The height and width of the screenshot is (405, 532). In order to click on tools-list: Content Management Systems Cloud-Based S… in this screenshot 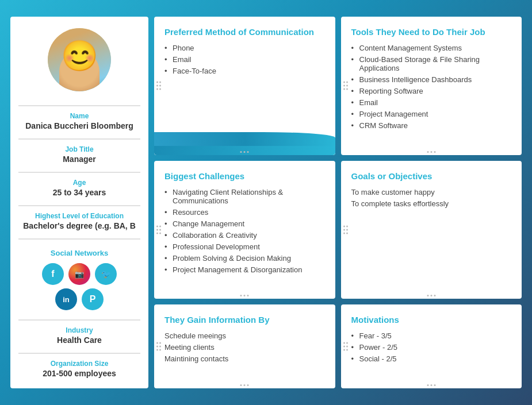, I will do `click(431, 87)`.